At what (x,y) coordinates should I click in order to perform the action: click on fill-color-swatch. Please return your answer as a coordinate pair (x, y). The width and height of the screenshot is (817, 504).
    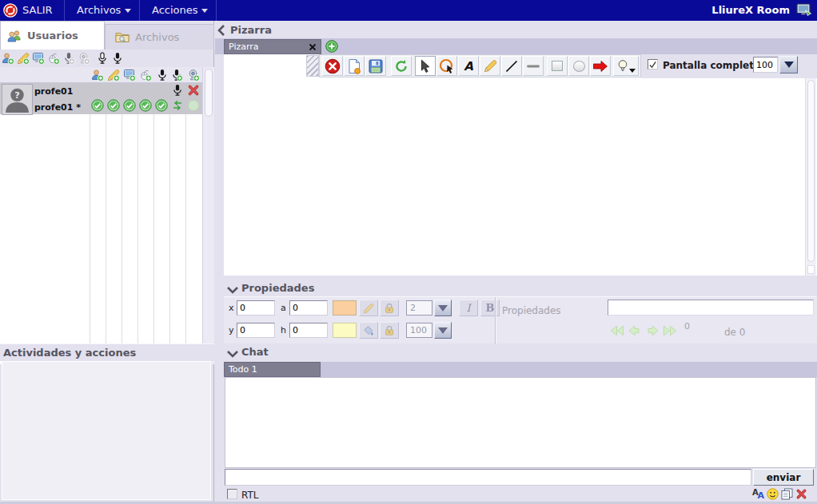
    Looking at the image, I should click on (345, 308).